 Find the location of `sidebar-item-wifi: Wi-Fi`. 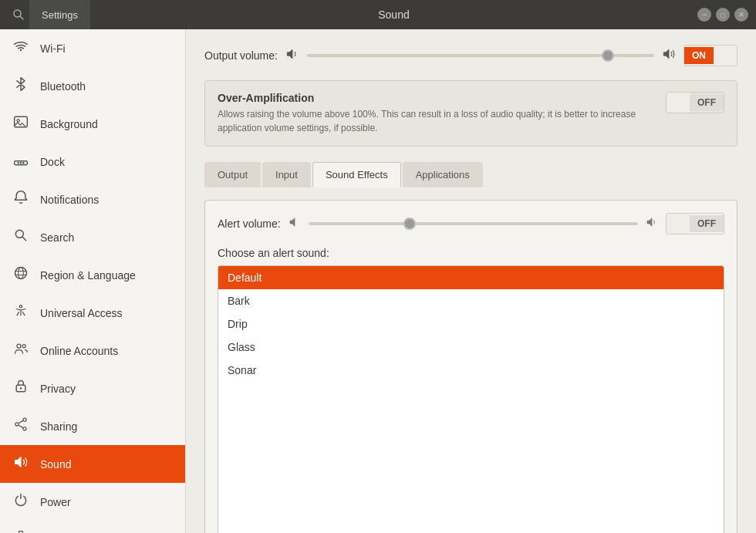

sidebar-item-wifi: Wi-Fi is located at coordinates (93, 48).